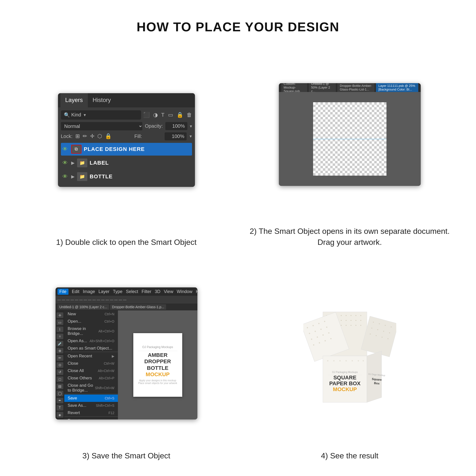  What do you see at coordinates (126, 149) in the screenshot?
I see `layer-place-design: 👁 ⧉ PLACE DESIGN HERE` at bounding box center [126, 149].